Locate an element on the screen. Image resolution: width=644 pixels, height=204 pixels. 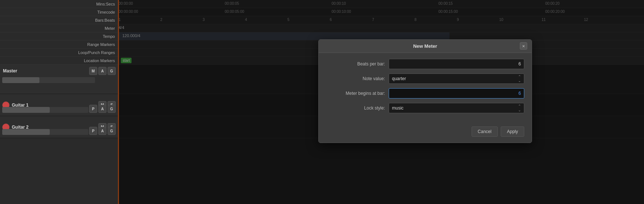
guitar1-track-header: Guitar 1 M S P A G is located at coordinates (59, 105).